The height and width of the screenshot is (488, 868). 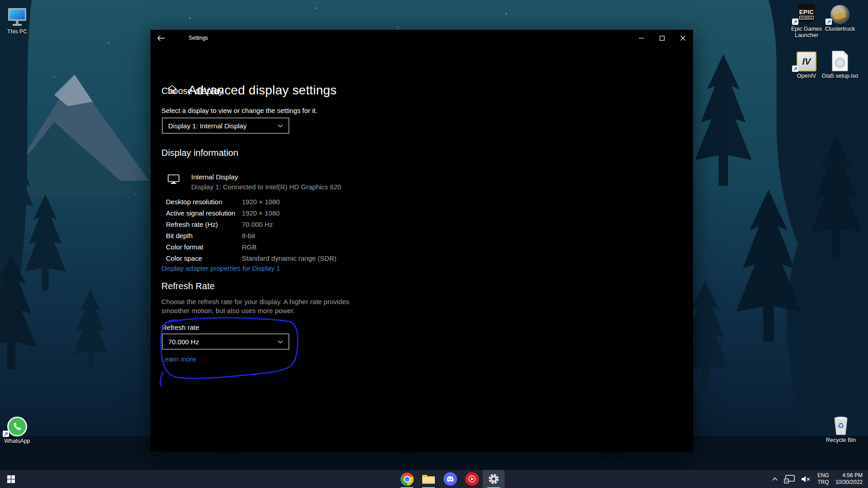 What do you see at coordinates (840, 13) in the screenshot?
I see `clustertruck-icon` at bounding box center [840, 13].